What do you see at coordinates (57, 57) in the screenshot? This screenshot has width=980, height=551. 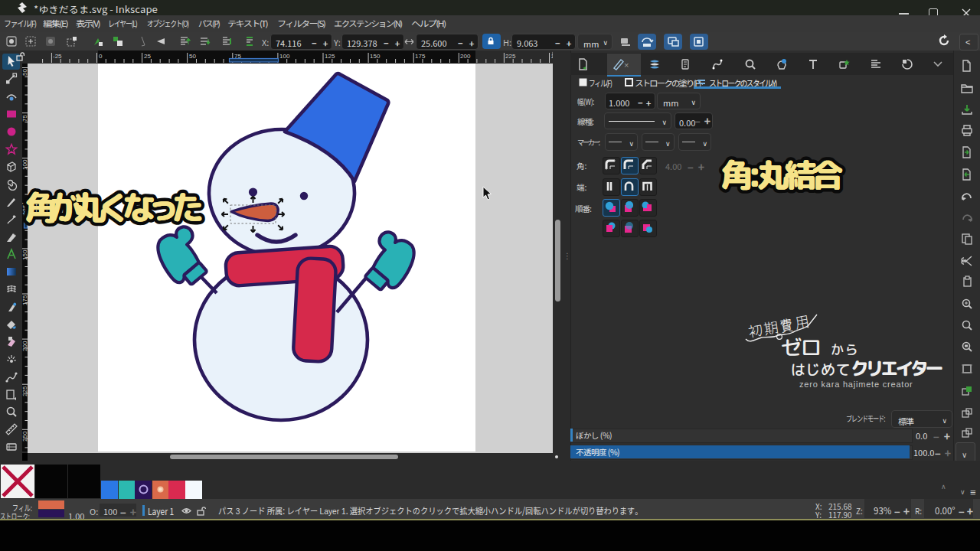 I see `svg-text: -25` at bounding box center [57, 57].